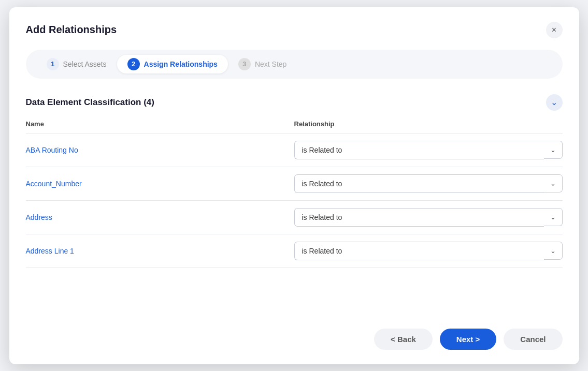  I want to click on table-row: Account_Number is Related to ⌄, so click(294, 184).